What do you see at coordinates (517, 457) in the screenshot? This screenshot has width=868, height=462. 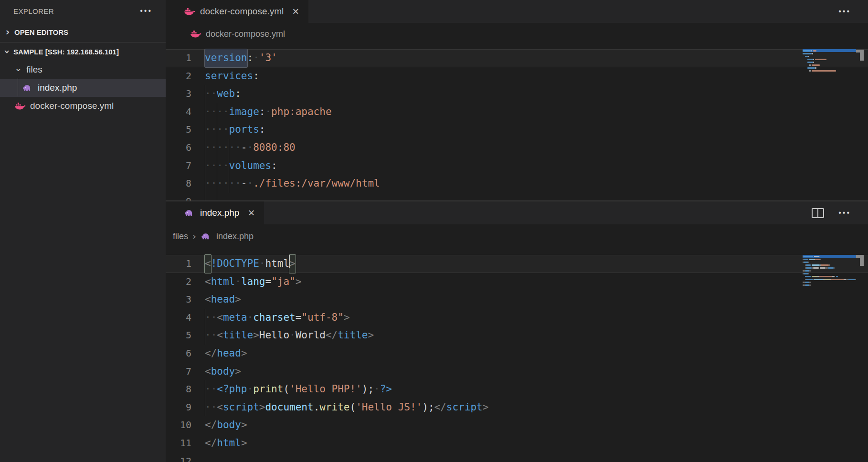 I see `code-line: 12` at bounding box center [517, 457].